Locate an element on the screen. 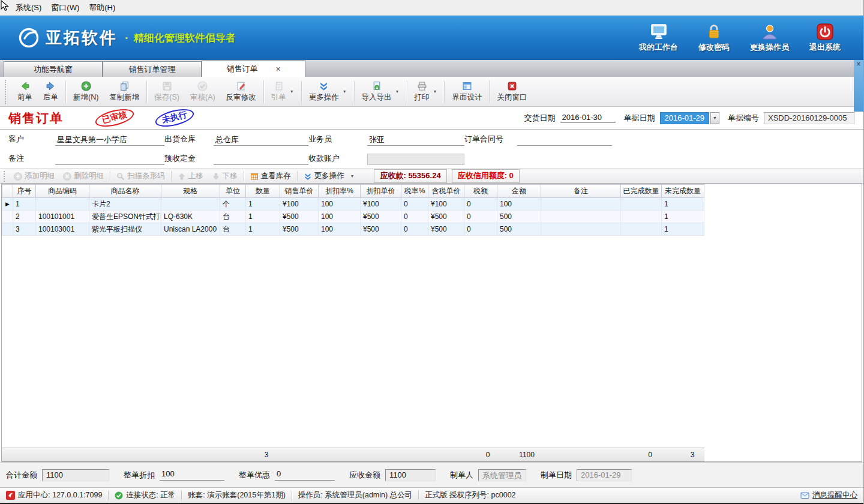  column-header-12: 税额 is located at coordinates (481, 191).